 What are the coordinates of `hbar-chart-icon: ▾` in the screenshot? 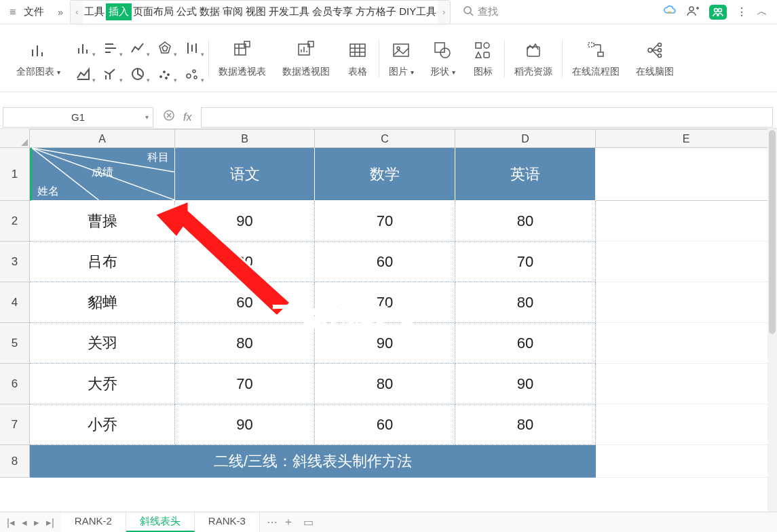 It's located at (111, 45).